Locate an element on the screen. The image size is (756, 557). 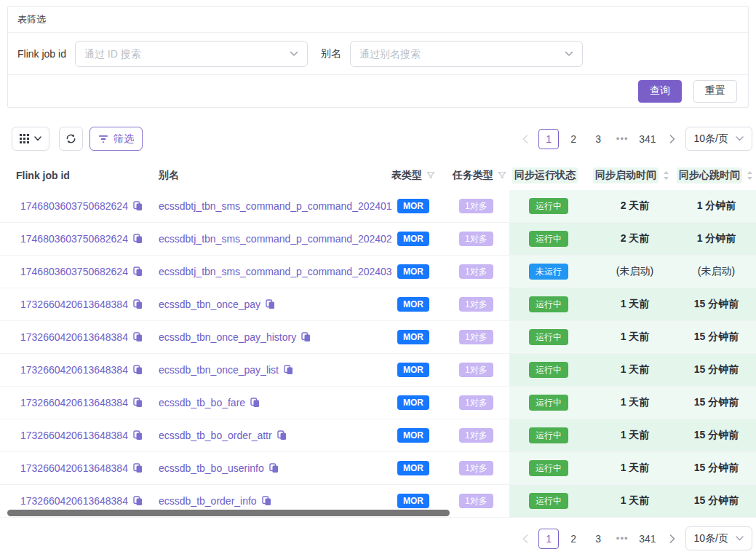
horizontal-scrollbar is located at coordinates (228, 513).